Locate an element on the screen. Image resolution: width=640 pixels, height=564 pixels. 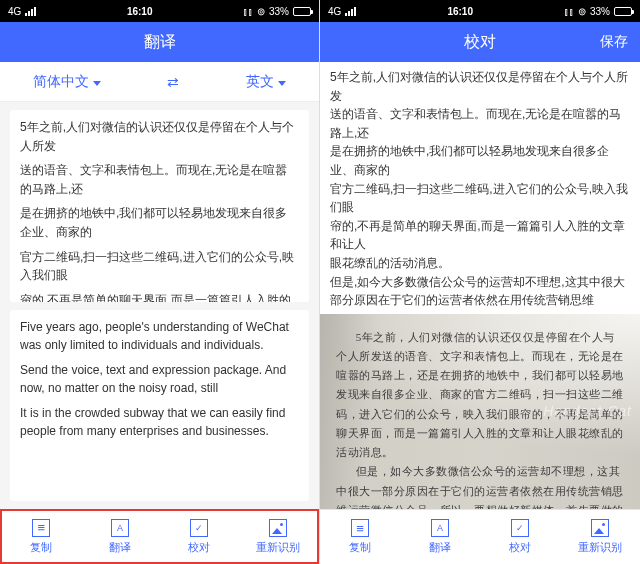
lang-to-button: 英文 is located at coordinates (266, 82).